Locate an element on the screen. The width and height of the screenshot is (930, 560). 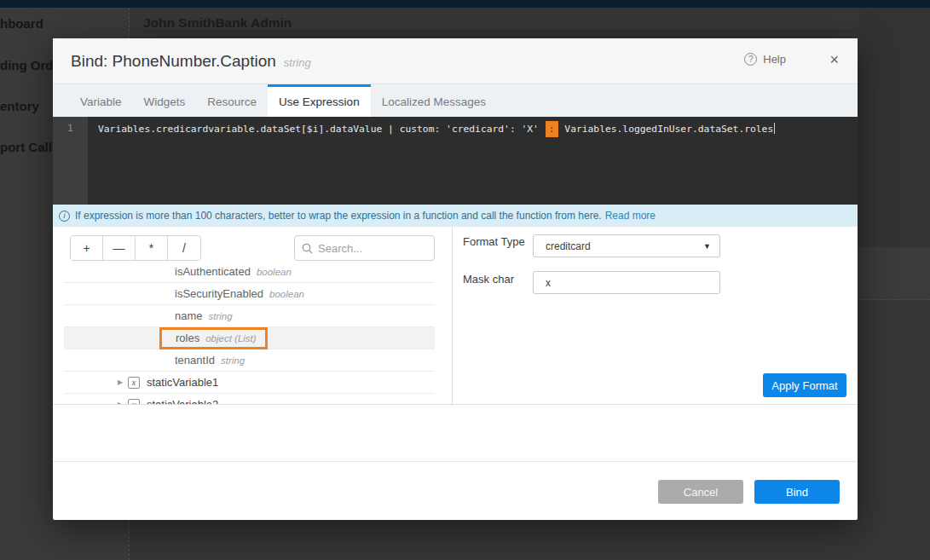
info-text: If expression is more than 100 character… is located at coordinates (338, 216).